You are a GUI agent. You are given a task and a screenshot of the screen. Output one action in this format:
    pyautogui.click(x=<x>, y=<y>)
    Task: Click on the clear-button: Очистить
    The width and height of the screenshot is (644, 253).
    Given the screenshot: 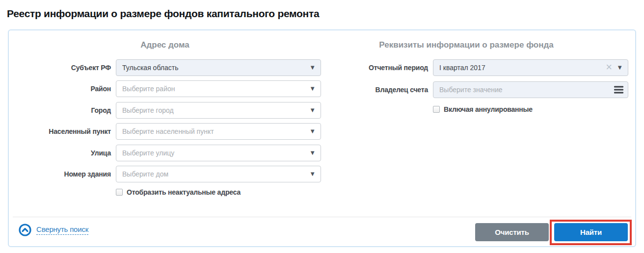 What is the action you would take?
    pyautogui.click(x=512, y=232)
    